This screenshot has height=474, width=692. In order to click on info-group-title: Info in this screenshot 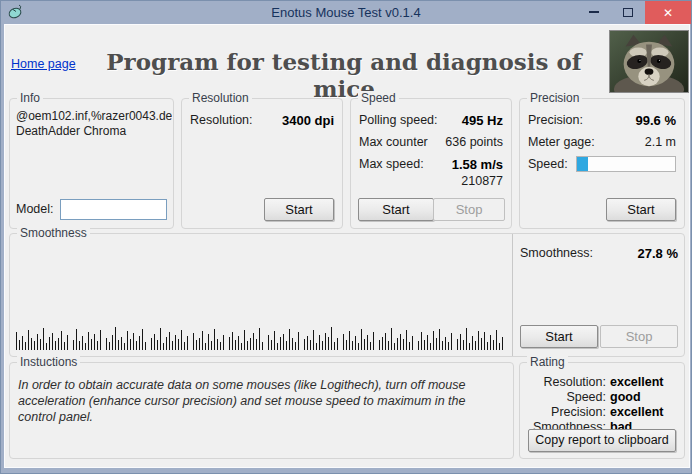, I will do `click(30, 98)`.